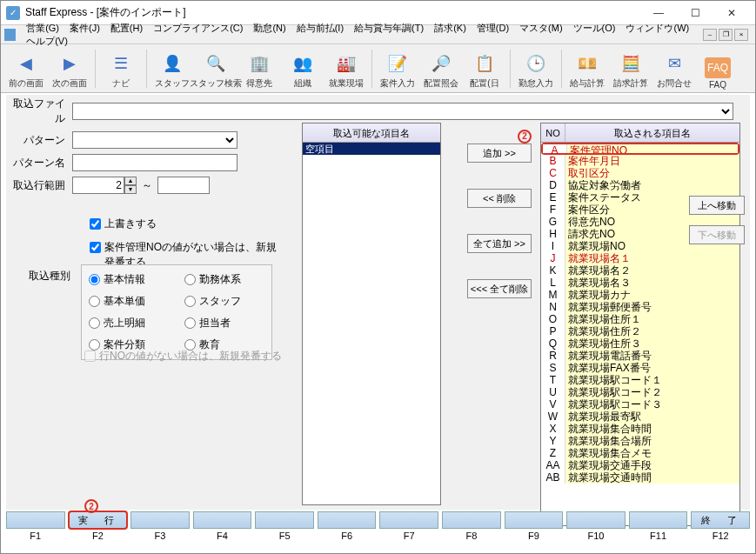 This screenshot has height=554, width=756. What do you see at coordinates (224, 324) in the screenshot?
I see `importtype-radio: 担当者` at bounding box center [224, 324].